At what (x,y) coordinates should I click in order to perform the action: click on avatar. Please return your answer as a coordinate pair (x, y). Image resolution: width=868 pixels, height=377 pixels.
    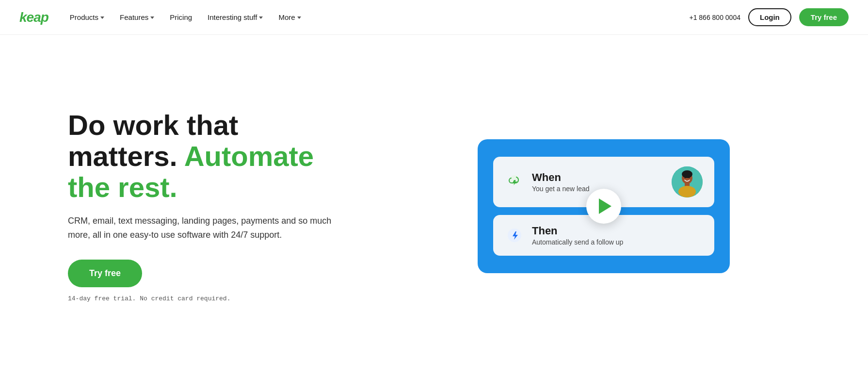
    Looking at the image, I should click on (687, 182).